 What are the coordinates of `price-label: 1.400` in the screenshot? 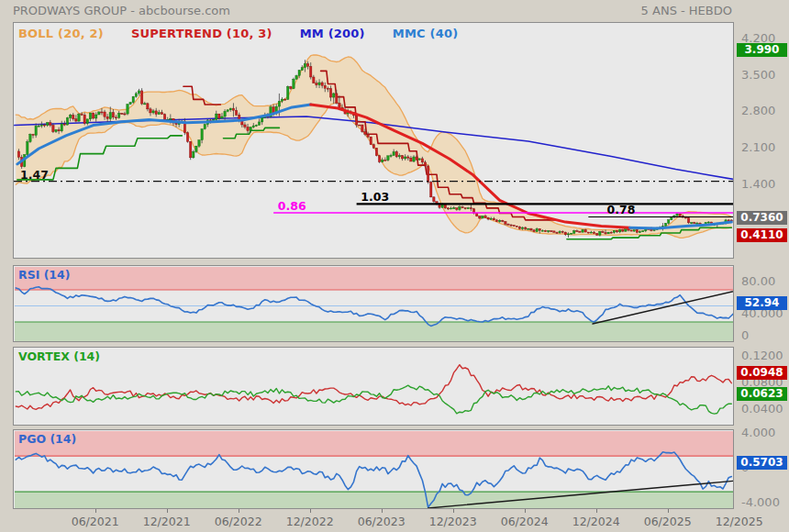 It's located at (758, 183).